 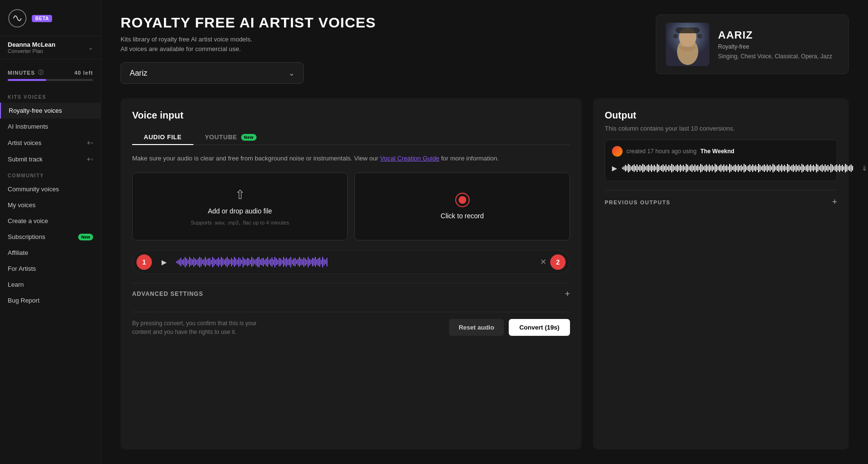 I want to click on previous-outputs-label: PREVIOUS OUTPUTS, so click(x=637, y=202).